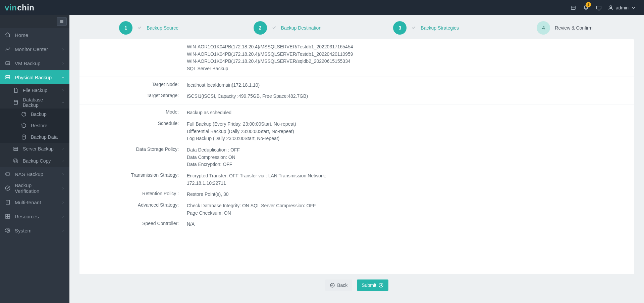 The height and width of the screenshot is (303, 644). Describe the element at coordinates (586, 7) in the screenshot. I see `notifications-icon: 1` at that location.